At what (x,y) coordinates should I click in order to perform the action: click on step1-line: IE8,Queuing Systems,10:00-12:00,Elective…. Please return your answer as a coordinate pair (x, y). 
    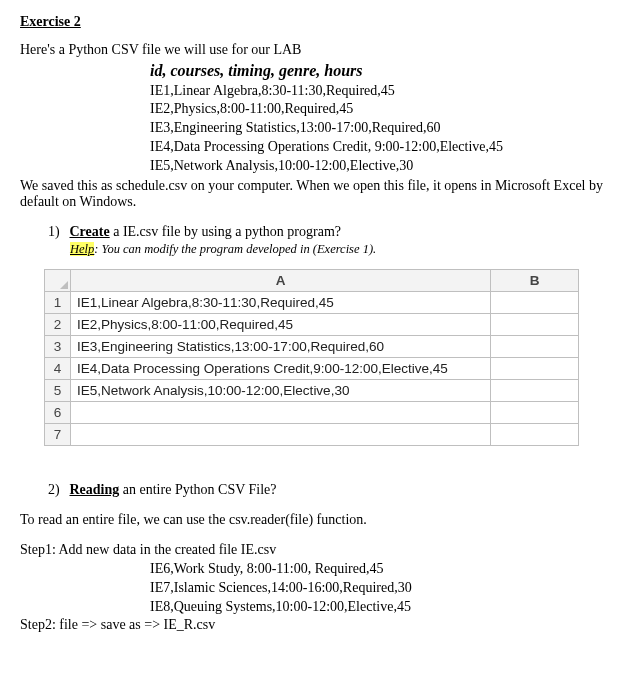
    Looking at the image, I should click on (383, 608).